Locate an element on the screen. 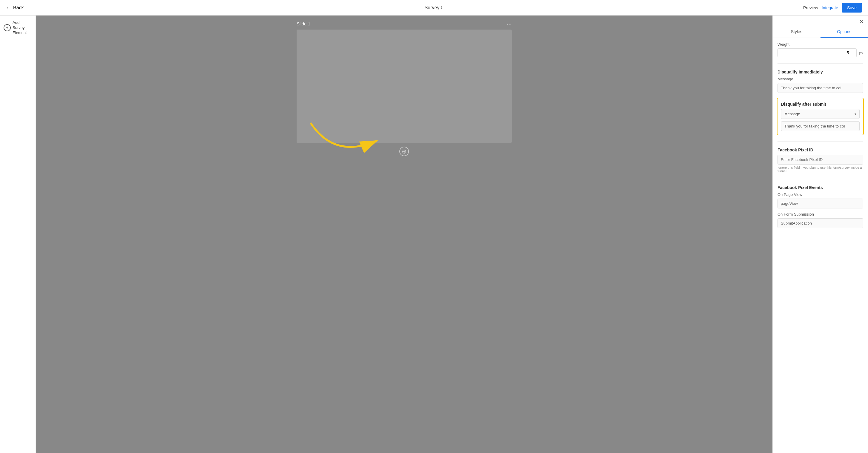 This screenshot has width=868, height=453. disqualify-immediately-message-label: Message is located at coordinates (820, 79).